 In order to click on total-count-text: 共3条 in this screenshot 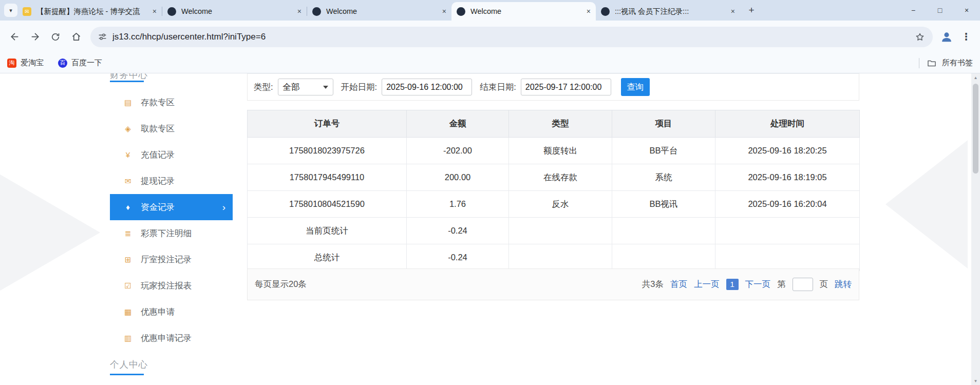, I will do `click(653, 284)`.